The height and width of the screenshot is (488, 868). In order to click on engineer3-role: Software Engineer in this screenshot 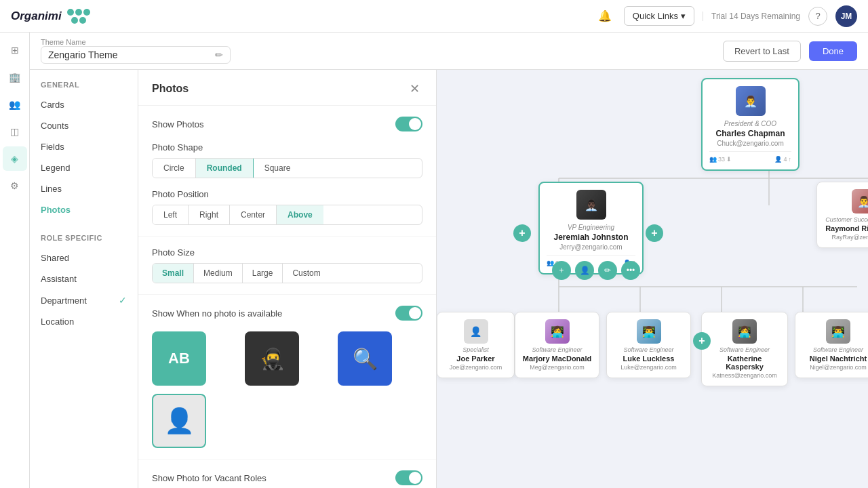, I will do `click(745, 350)`.